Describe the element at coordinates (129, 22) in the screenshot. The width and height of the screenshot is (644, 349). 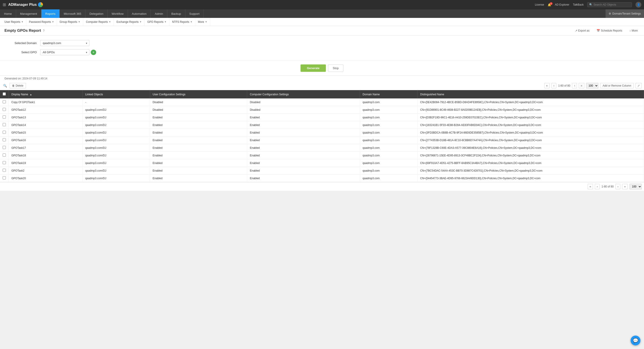
I see `subnav-exchange-reports: Exchange Reports ▼` at that location.